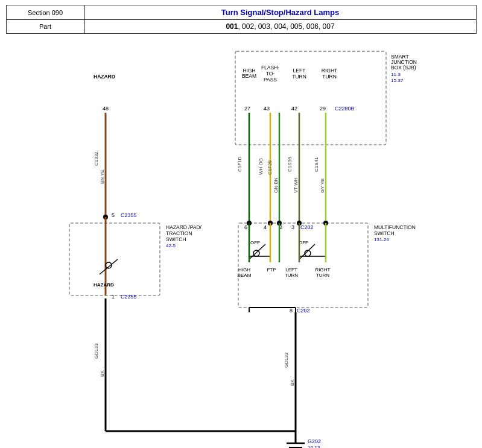  Describe the element at coordinates (381, 240) in the screenshot. I see `svg-text: 131-26` at that location.